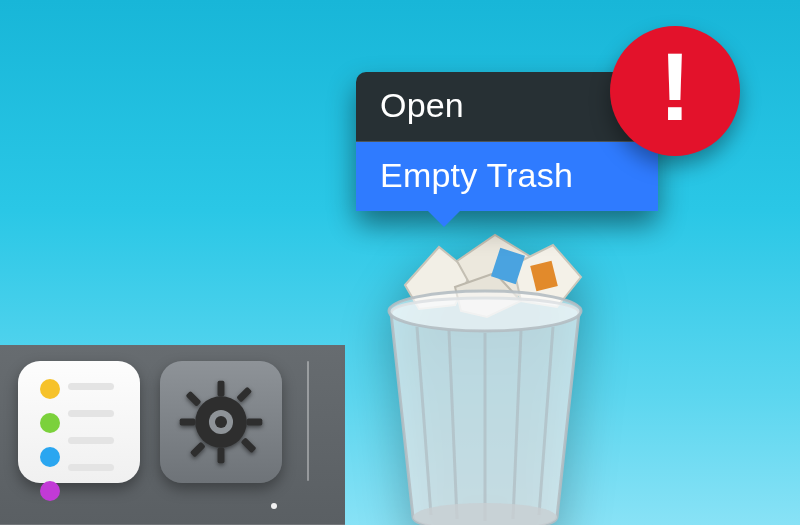  I want to click on menu-pointer-icon, so click(444, 218).